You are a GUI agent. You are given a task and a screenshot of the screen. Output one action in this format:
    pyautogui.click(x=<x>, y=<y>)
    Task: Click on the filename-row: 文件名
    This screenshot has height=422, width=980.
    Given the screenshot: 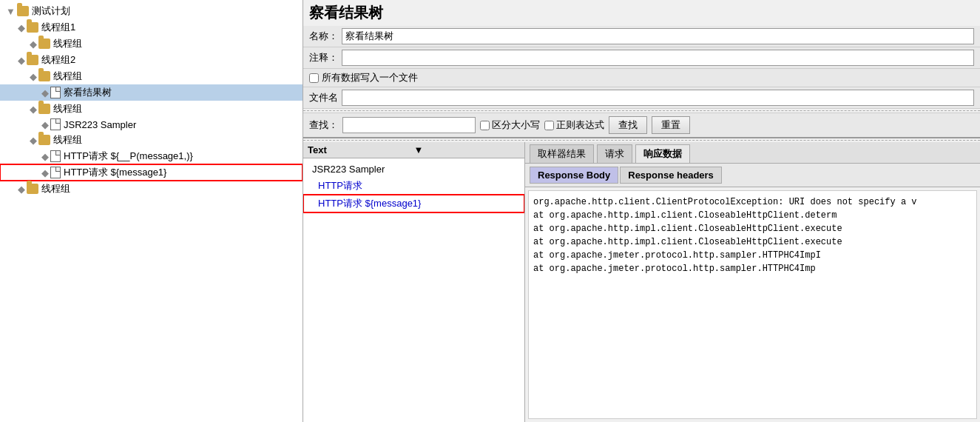 What is the action you would take?
    pyautogui.click(x=642, y=98)
    